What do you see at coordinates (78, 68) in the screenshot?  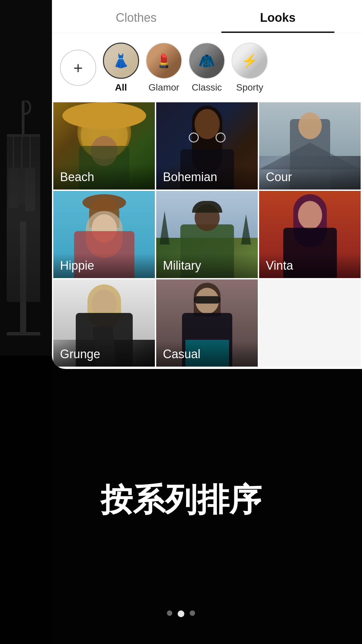 I see `add-category-button: +` at bounding box center [78, 68].